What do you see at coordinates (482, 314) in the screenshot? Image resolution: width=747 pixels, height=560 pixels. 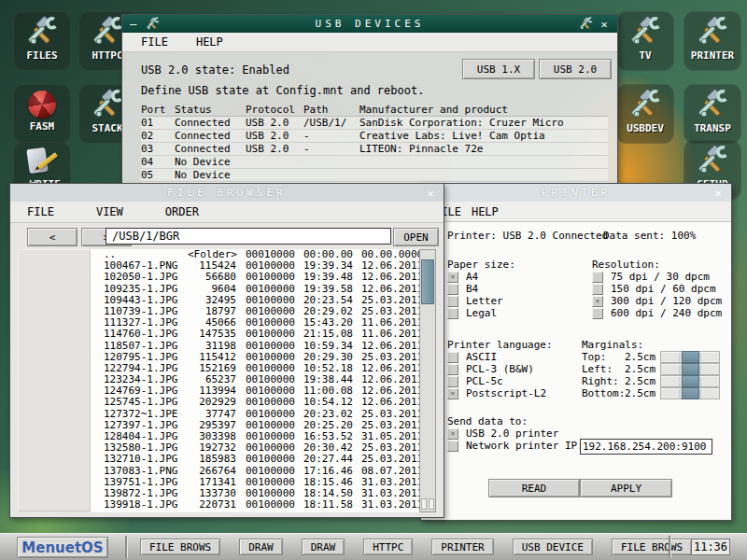 I see `paper-size-option: Legal` at bounding box center [482, 314].